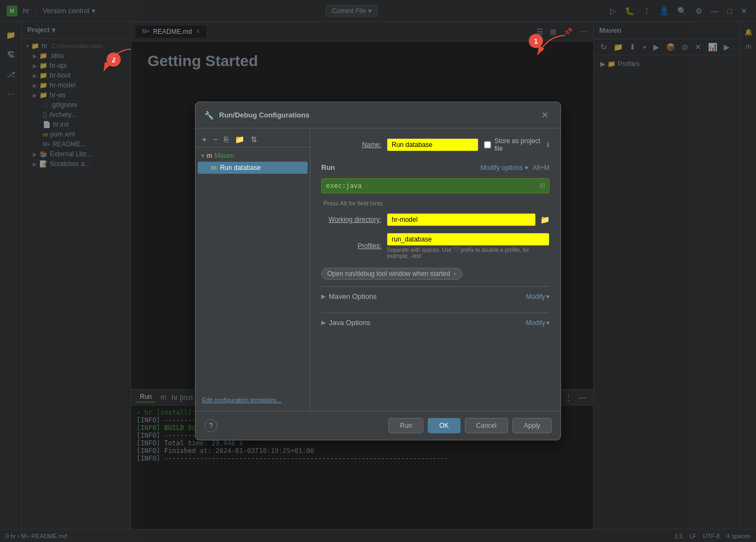  Describe the element at coordinates (346, 322) in the screenshot. I see `java-options-title: ▶ Java Options` at that location.